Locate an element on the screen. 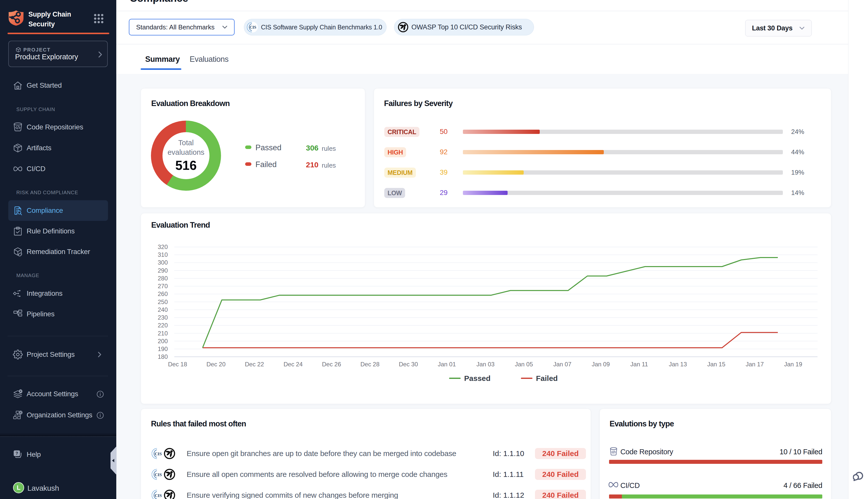 Image resolution: width=868 pixels, height=499 pixels. svg-text: Dec 24 is located at coordinates (293, 364).